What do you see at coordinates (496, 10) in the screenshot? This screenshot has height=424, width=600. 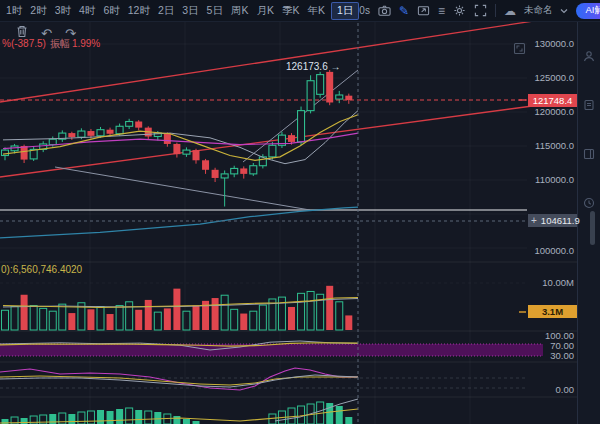 I see `toolbar-divider` at bounding box center [496, 10].